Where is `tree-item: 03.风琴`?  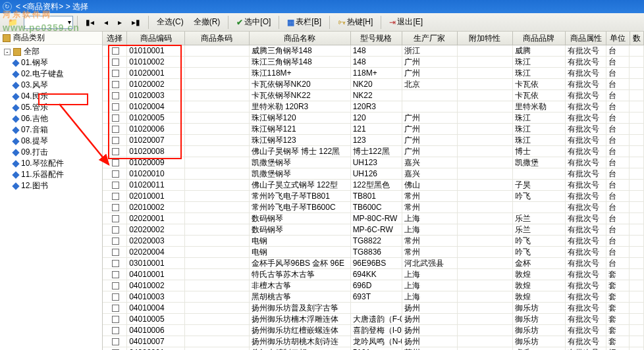
tree-item: 03.风琴 is located at coordinates (53, 86).